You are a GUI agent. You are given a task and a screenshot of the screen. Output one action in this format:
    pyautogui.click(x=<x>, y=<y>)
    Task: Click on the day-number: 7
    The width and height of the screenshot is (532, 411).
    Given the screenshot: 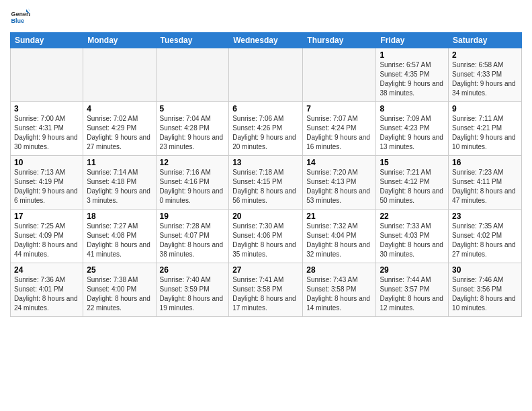 What is the action you would take?
    pyautogui.click(x=339, y=109)
    